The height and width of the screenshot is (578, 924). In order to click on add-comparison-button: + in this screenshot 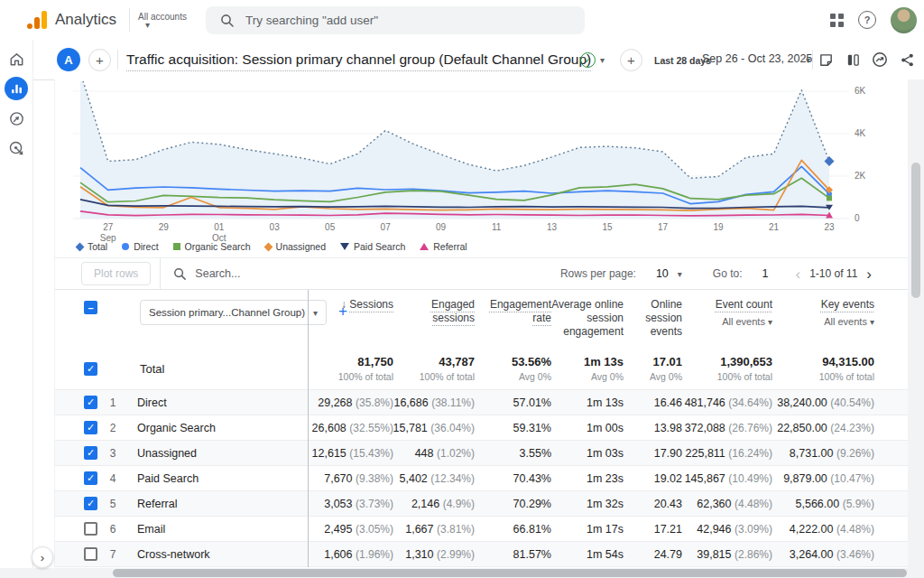, I will do `click(99, 60)`.